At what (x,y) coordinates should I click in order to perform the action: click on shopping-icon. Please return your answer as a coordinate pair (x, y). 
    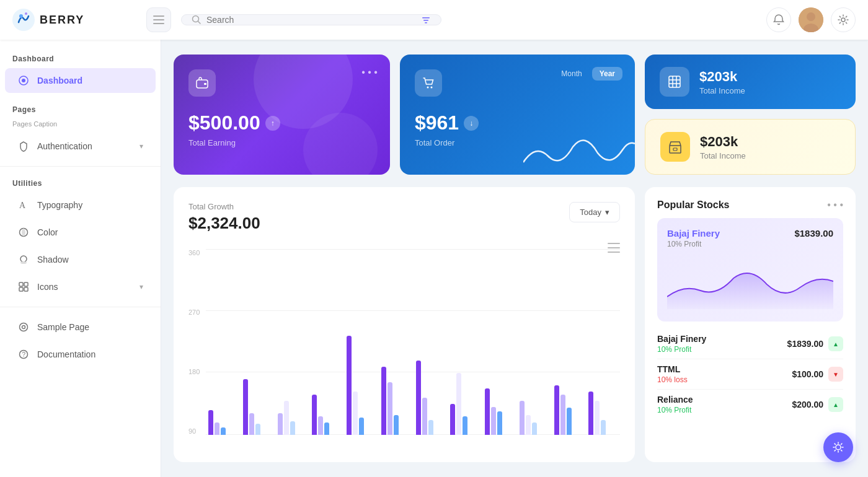
    Looking at the image, I should click on (428, 83).